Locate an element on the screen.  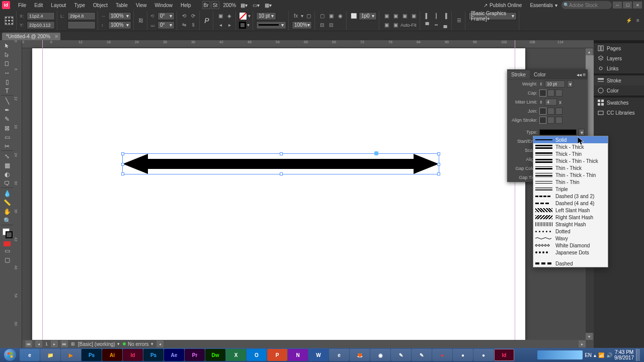
x-input is located at coordinates (41, 16).